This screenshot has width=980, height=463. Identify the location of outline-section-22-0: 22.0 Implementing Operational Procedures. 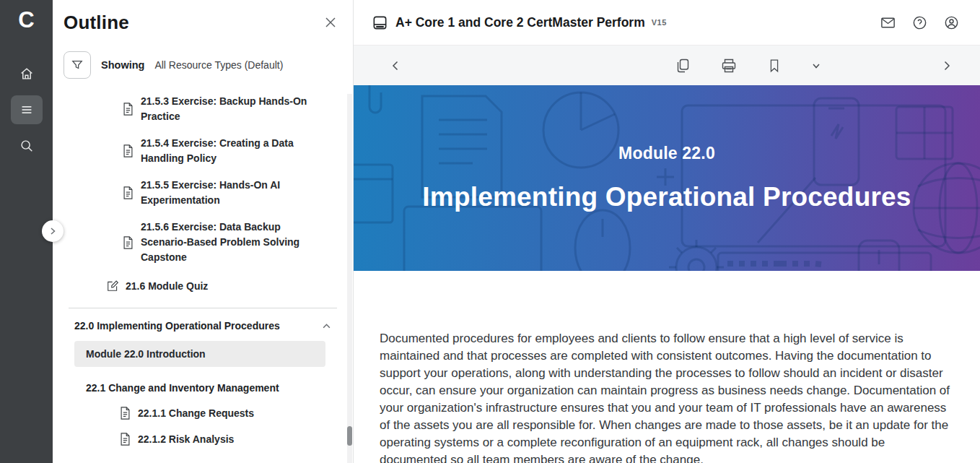
(203, 326).